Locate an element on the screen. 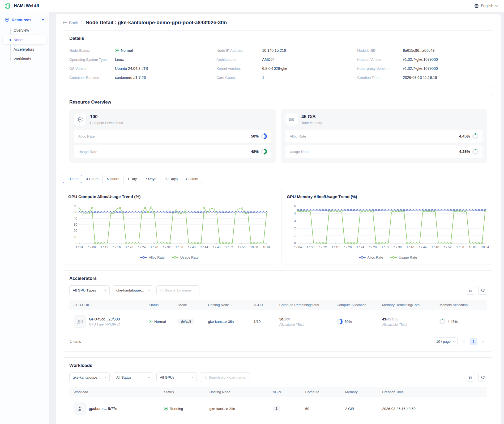 This screenshot has width=504, height=424. next-page-button is located at coordinates (483, 341).